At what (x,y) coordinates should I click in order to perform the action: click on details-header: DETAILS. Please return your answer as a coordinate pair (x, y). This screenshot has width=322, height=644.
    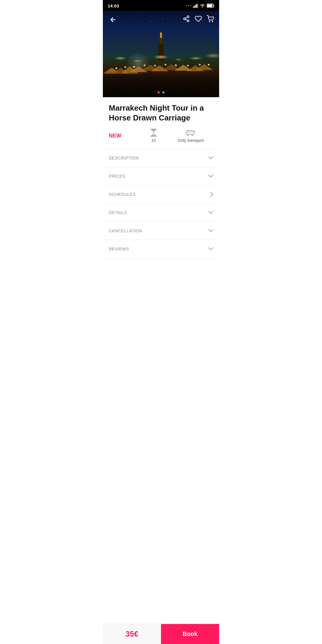
    Looking at the image, I should click on (161, 213).